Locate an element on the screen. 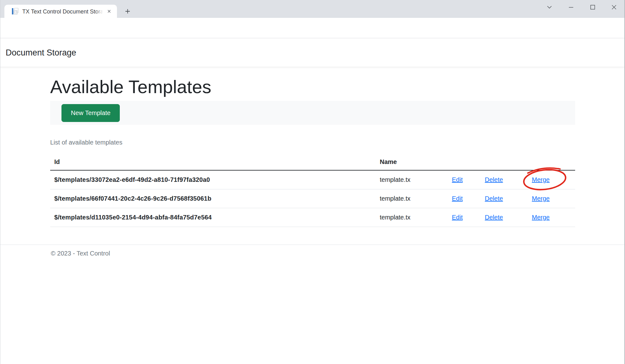 This screenshot has height=364, width=625. browser-toolbar: localhost:7158 B is located at coordinates (312, 28).